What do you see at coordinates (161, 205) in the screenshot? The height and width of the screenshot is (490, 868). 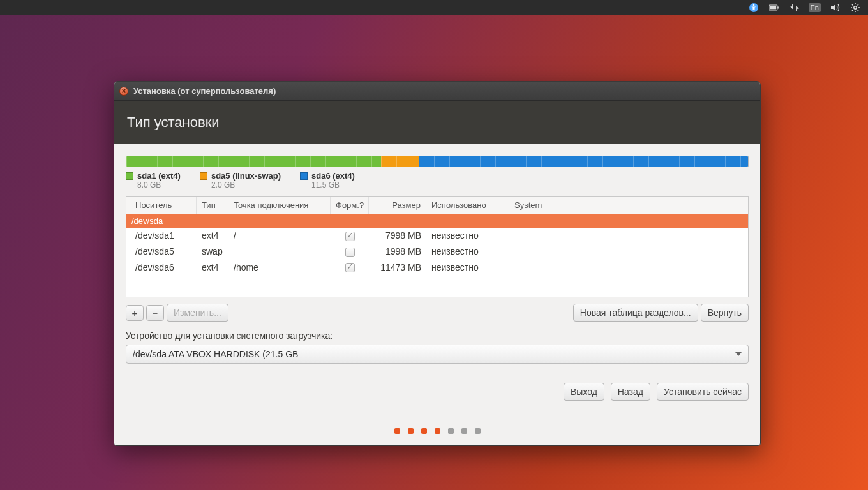 I see `col-device: Носитель` at bounding box center [161, 205].